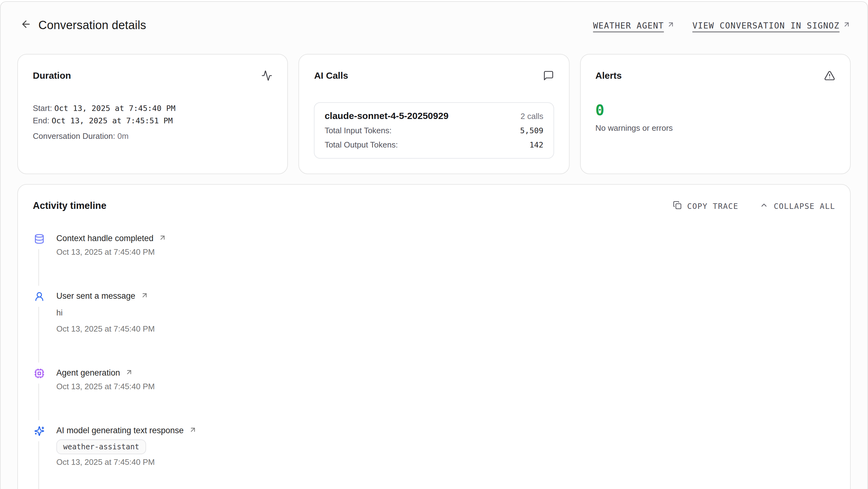  I want to click on output-tokens-row: Total Output Tokens: 142, so click(434, 145).